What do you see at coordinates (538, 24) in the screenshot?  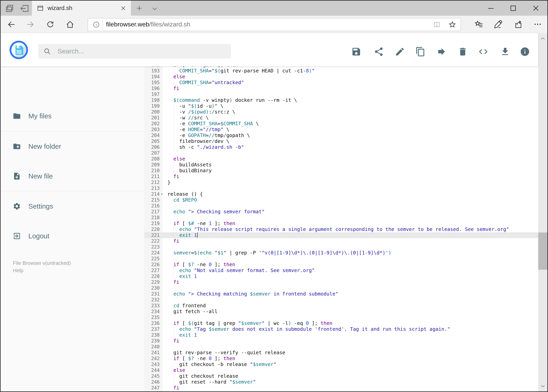 I see `more-icon` at bounding box center [538, 24].